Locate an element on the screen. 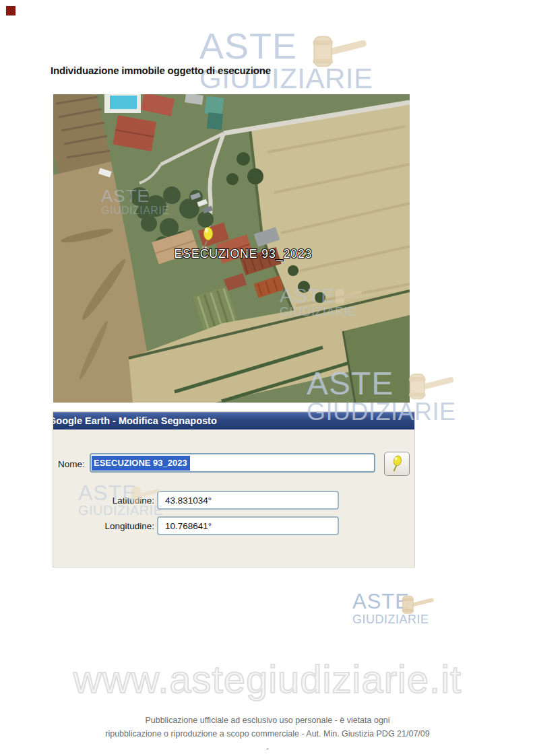 The height and width of the screenshot is (756, 535). longitude-input: 10.768641° is located at coordinates (248, 526).